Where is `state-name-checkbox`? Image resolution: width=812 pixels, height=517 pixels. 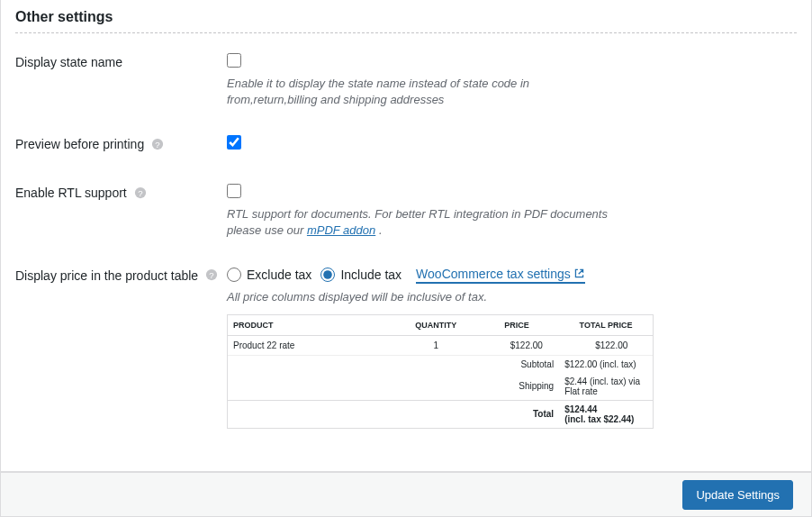
state-name-checkbox is located at coordinates (234, 60).